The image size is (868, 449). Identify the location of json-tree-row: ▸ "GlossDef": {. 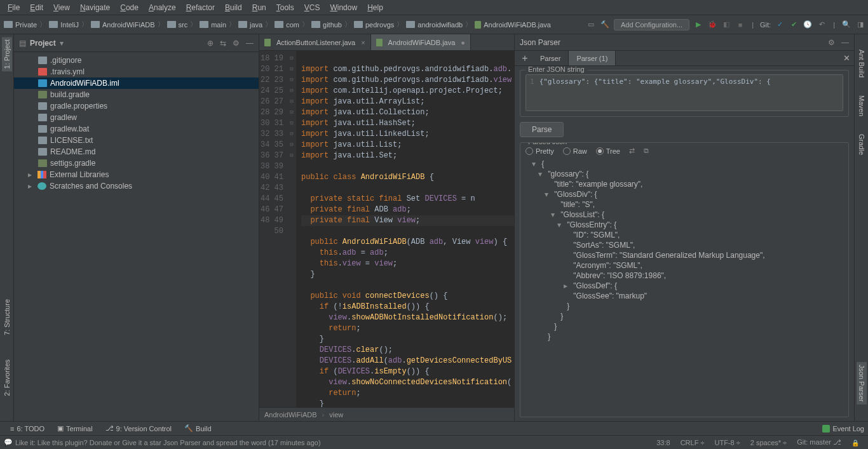
(684, 286).